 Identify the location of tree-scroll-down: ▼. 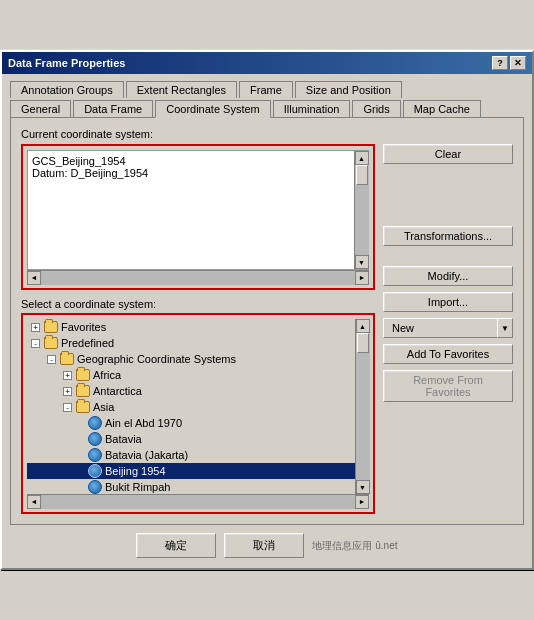
(363, 487).